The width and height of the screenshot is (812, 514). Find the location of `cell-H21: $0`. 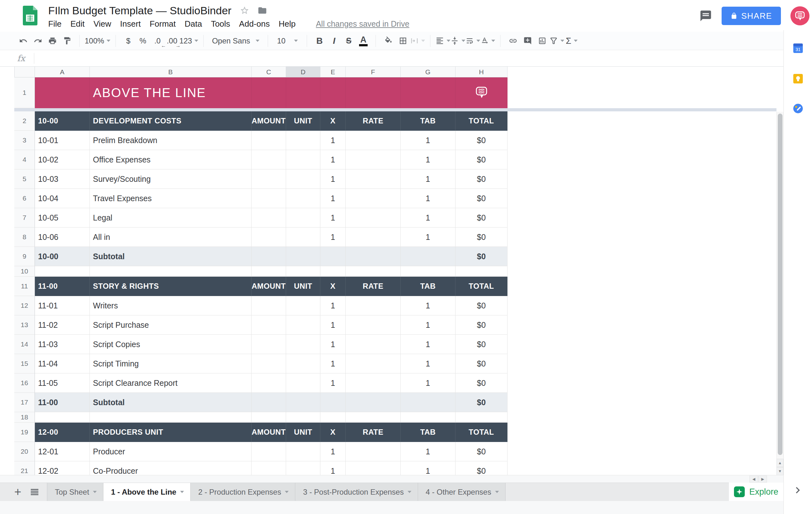

cell-H21: $0 is located at coordinates (482, 468).